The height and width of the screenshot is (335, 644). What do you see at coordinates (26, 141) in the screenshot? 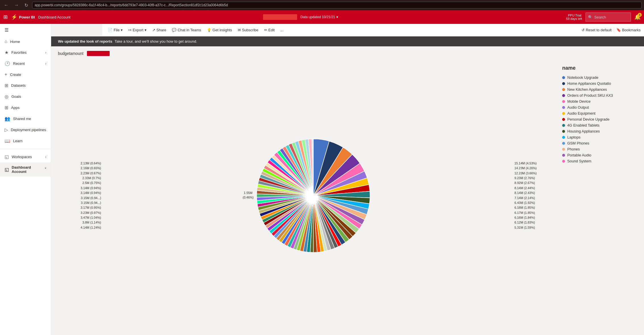
I see `sidebar-item-learn: 📖 Learn` at bounding box center [26, 141].